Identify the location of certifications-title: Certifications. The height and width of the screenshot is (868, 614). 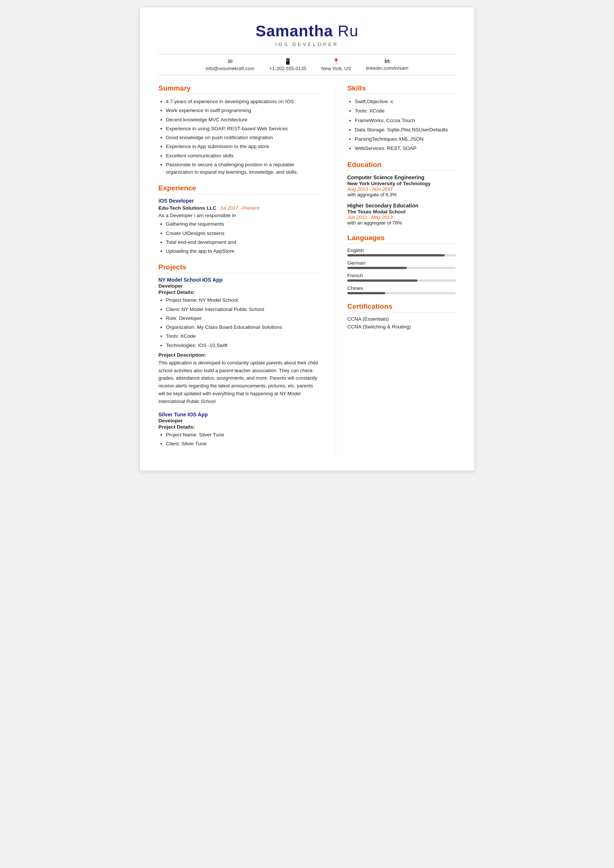
(402, 308).